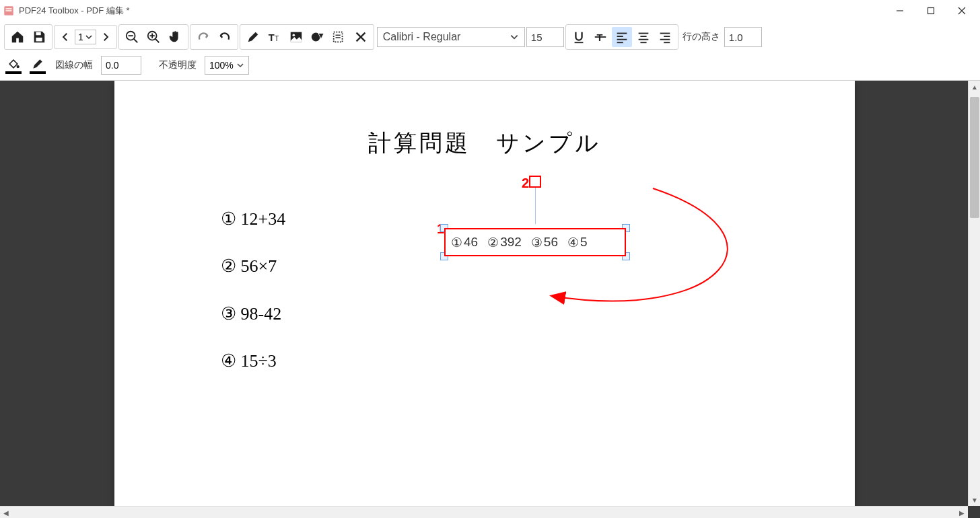 Image resolution: width=980 pixels, height=518 pixels. What do you see at coordinates (665, 37) in the screenshot?
I see `align-right-button` at bounding box center [665, 37].